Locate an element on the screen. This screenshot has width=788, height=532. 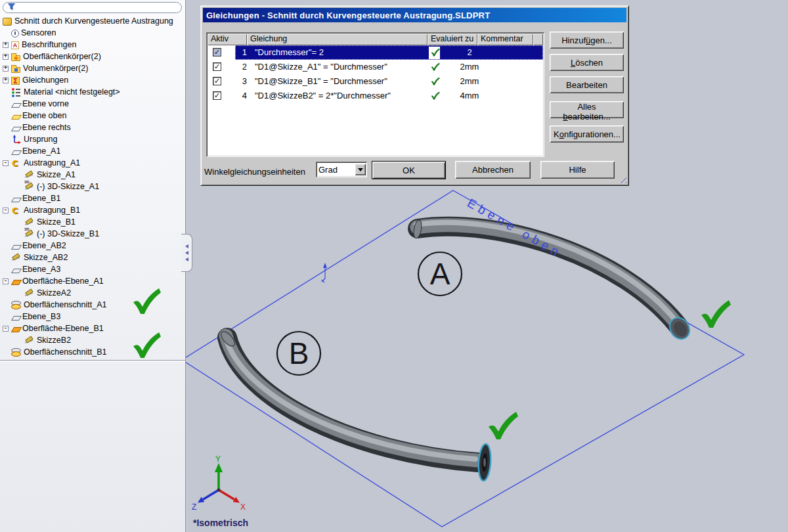
tree-item-ebene-b1: +Ebene_B1 is located at coordinates (93, 198).